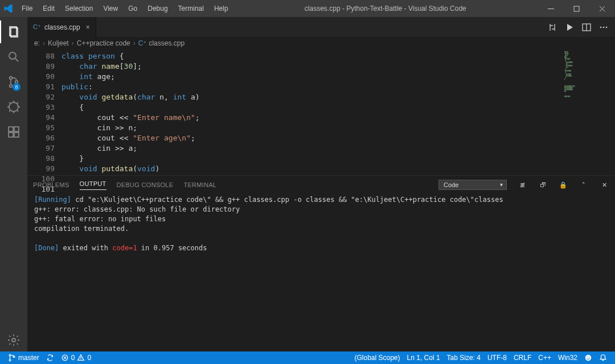 The height and width of the screenshot is (364, 615). I want to click on panel-tab-output: OUTPUT, so click(93, 185).